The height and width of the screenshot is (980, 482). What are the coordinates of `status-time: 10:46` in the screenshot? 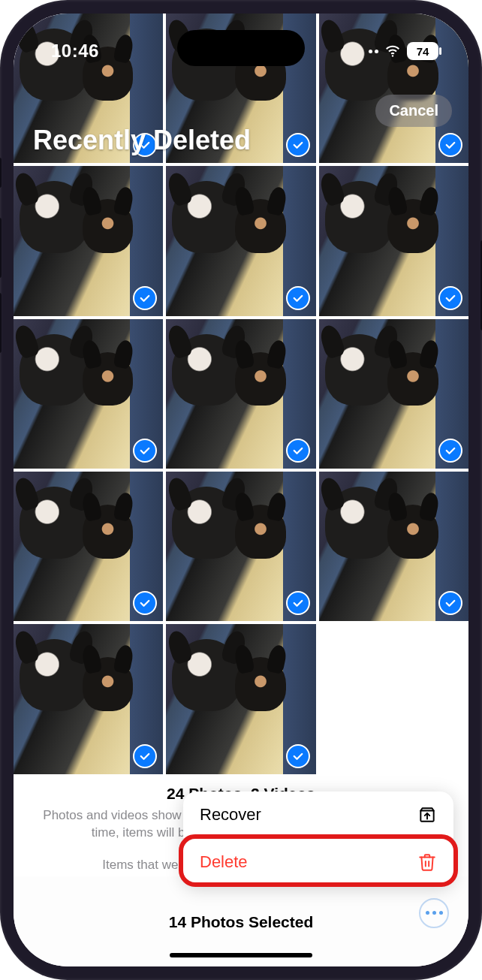 It's located at (75, 51).